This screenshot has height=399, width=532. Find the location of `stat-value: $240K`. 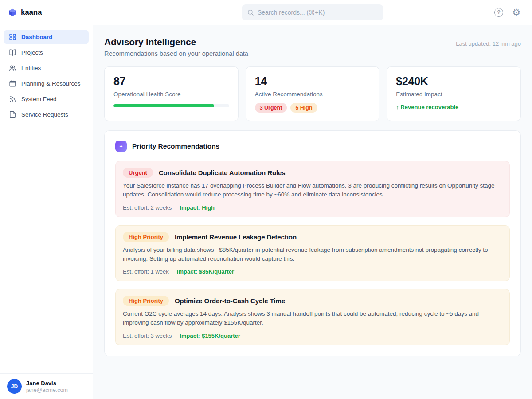

stat-value: $240K is located at coordinates (454, 82).